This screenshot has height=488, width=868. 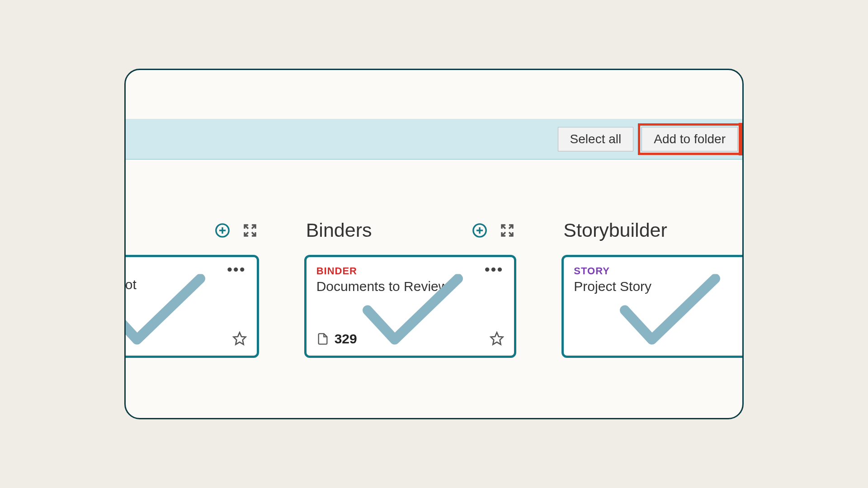 I want to click on card-title: Project Story, so click(x=659, y=286).